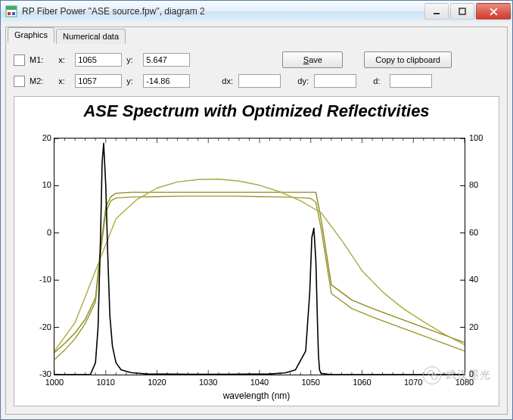 The width and height of the screenshot is (513, 420). Describe the element at coordinates (228, 81) in the screenshot. I see `dx-label: dx:` at that location.